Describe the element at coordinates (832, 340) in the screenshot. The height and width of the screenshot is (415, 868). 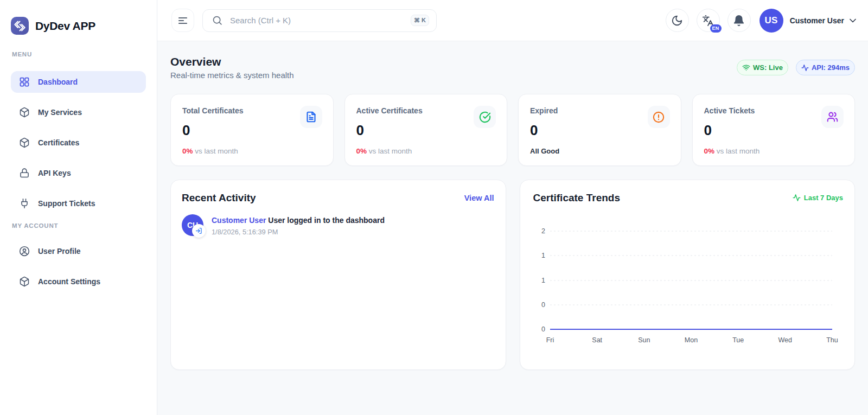
I see `svg-text: Thu` at that location.